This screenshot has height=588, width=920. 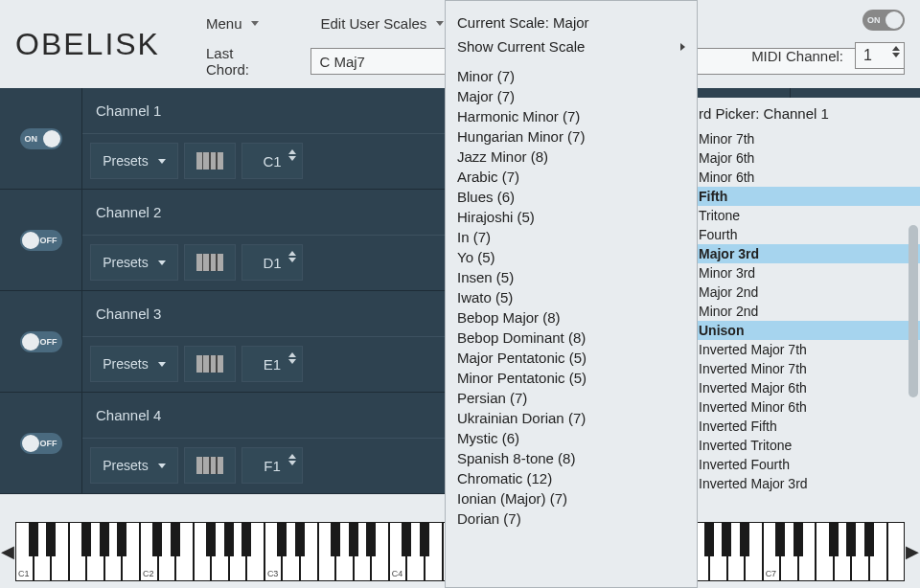 What do you see at coordinates (571, 197) in the screenshot?
I see `scale-item: Blues (6)` at bounding box center [571, 197].